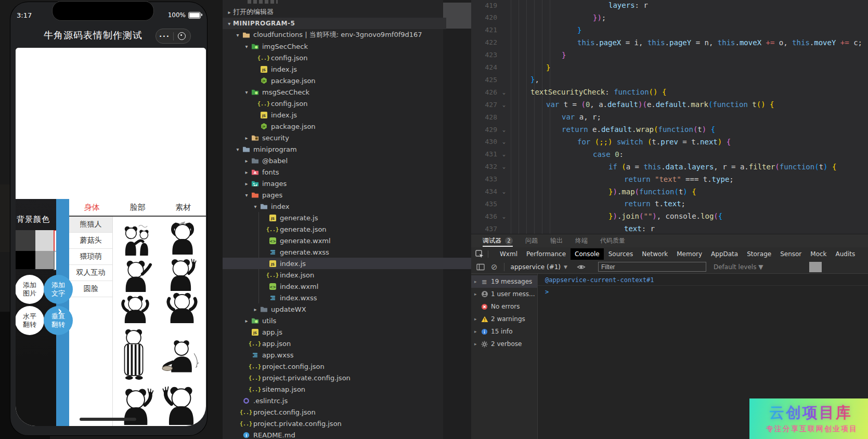 The height and width of the screenshot is (439, 868). What do you see at coordinates (504, 307) in the screenshot?
I see `console-filter-no-errors: No errors` at bounding box center [504, 307].